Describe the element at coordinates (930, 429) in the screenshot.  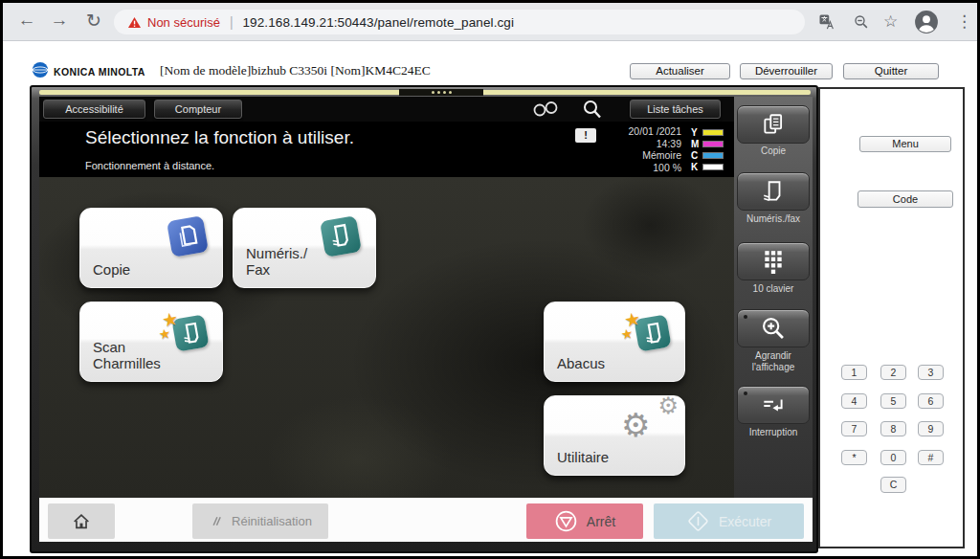
I see `keypad-9: 9` at that location.